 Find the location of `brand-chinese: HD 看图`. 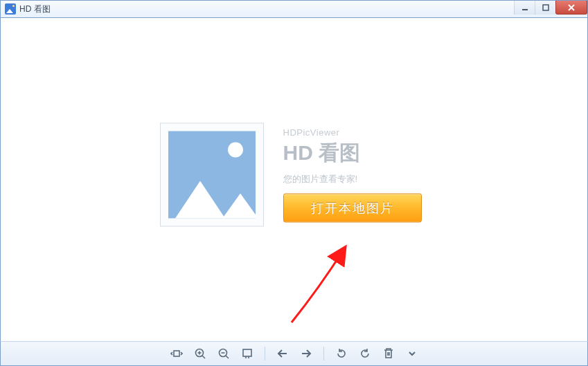

brand-chinese: HD 看图 is located at coordinates (356, 152).